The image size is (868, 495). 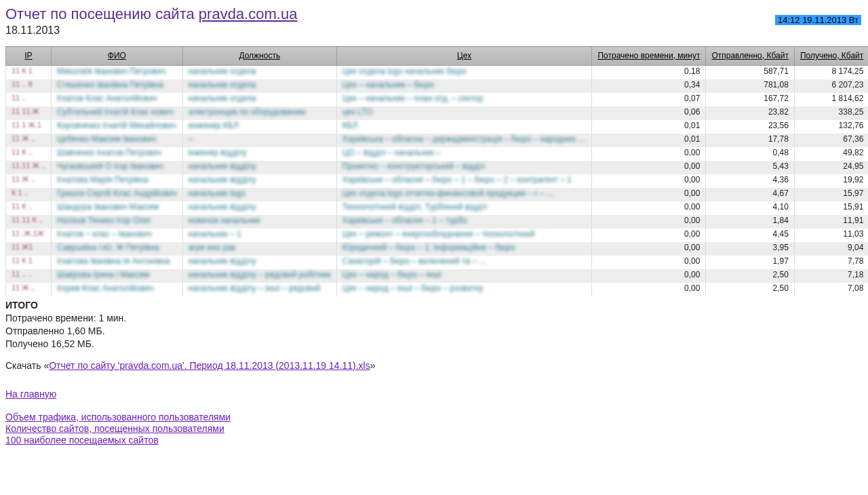 I want to click on cell-sent: 1,84, so click(x=750, y=222).